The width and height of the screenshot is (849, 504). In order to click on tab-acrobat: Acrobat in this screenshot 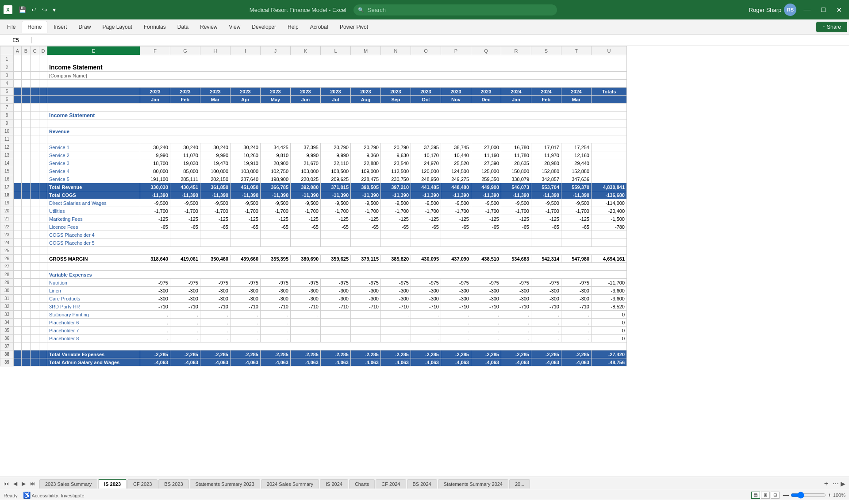, I will do `click(319, 27)`.